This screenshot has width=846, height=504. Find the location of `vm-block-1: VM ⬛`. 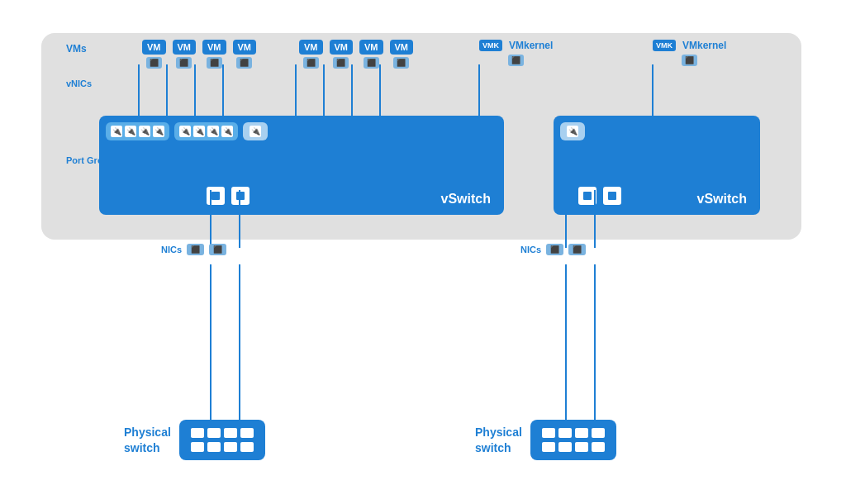

vm-block-1: VM ⬛ is located at coordinates (154, 55).